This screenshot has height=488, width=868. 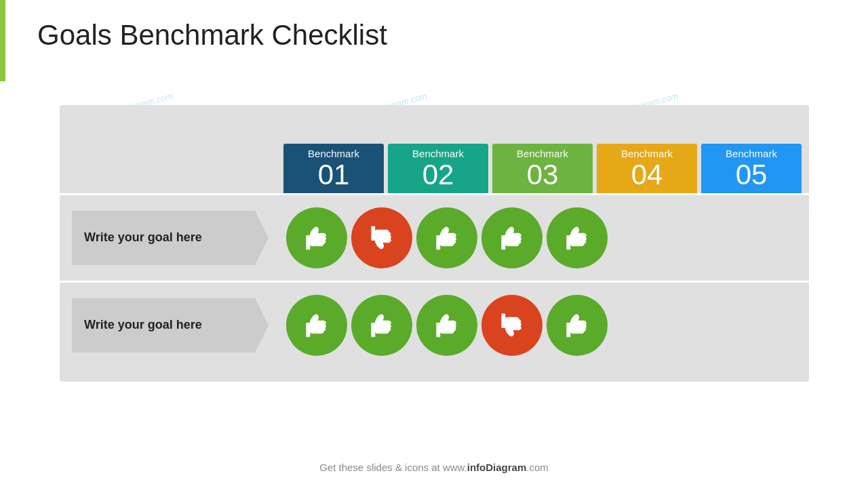 I want to click on icon-row2-col1, so click(x=317, y=325).